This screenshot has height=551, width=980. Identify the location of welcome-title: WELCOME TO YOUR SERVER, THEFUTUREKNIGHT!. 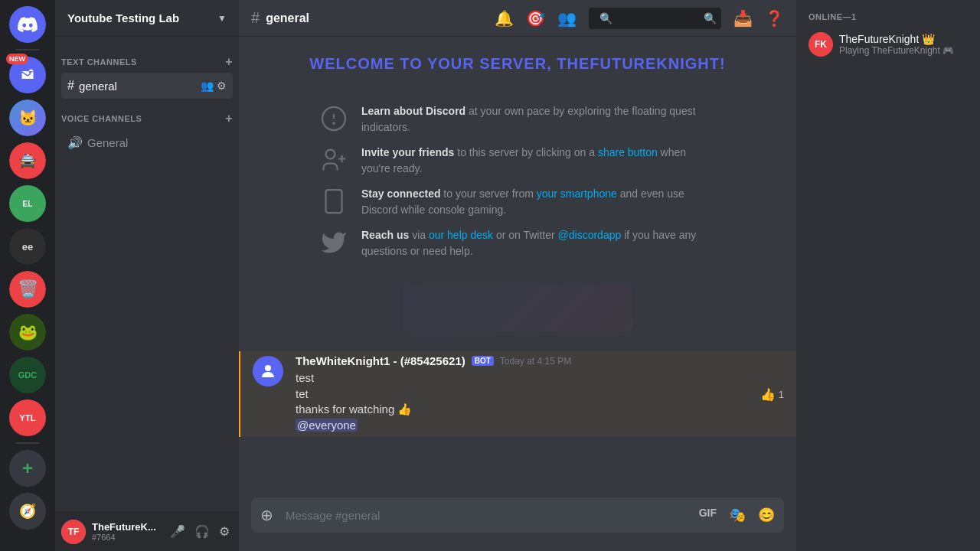
(518, 64).